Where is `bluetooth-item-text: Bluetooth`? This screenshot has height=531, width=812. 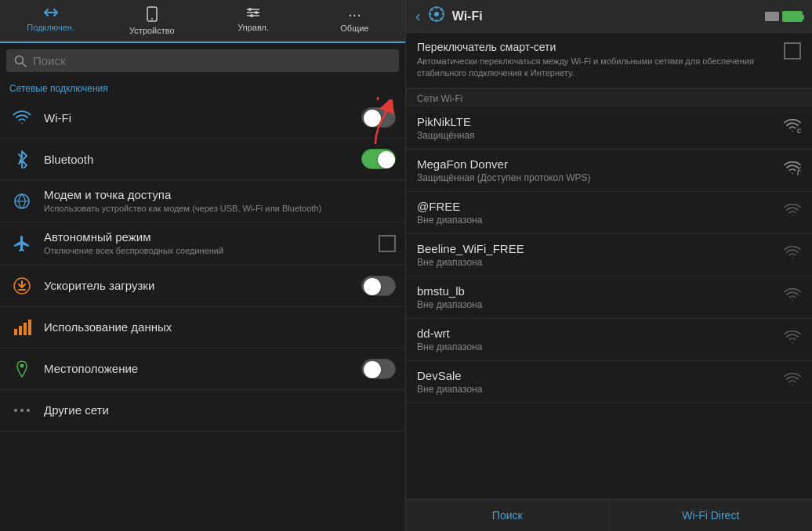
bluetooth-item-text: Bluetooth is located at coordinates (198, 160).